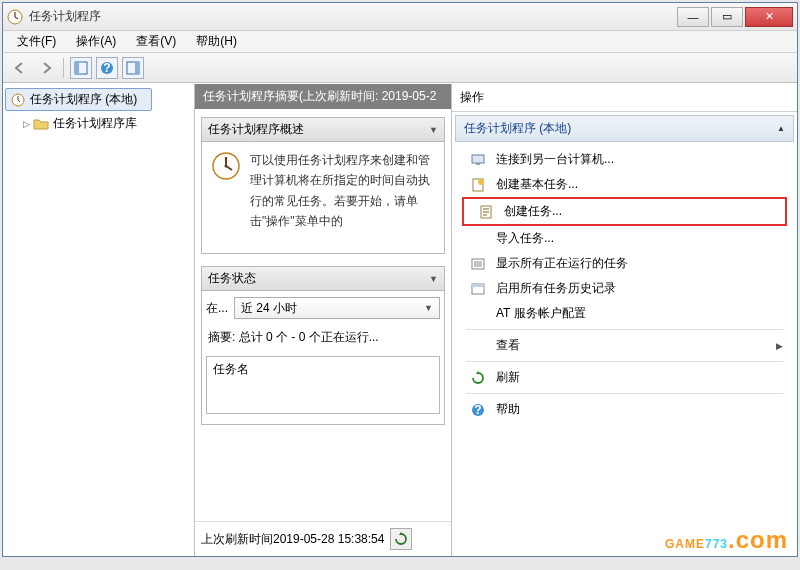 The image size is (800, 570). I want to click on task-names-label: 任务名, so click(231, 369).